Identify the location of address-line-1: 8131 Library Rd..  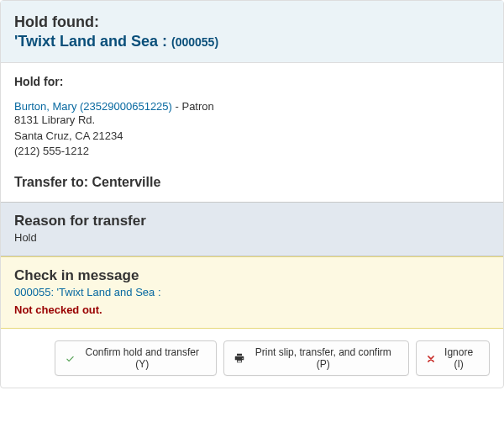
(252, 121).